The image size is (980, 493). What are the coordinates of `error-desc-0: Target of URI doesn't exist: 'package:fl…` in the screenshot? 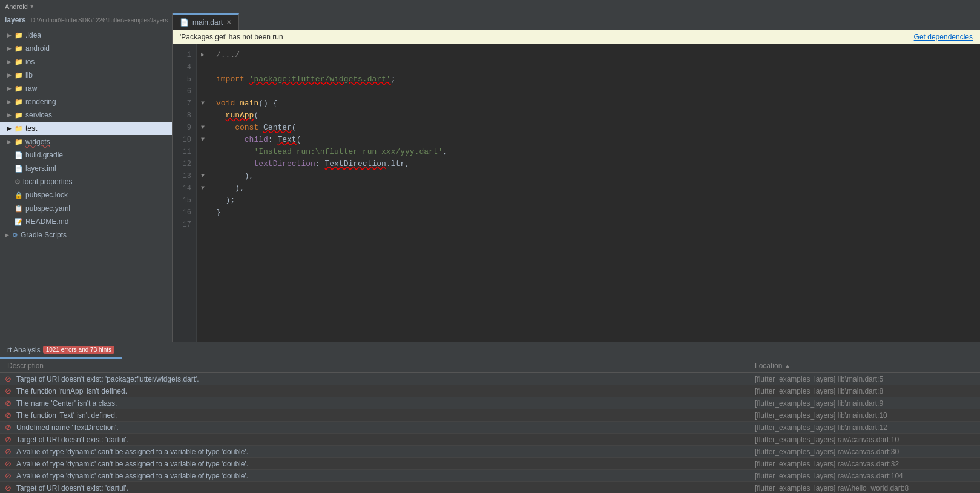 It's located at (383, 379).